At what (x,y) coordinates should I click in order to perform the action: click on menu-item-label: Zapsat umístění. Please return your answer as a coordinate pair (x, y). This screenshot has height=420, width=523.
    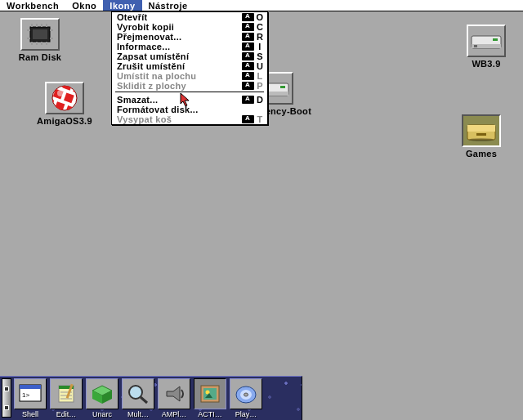
    Looking at the image, I should click on (180, 56).